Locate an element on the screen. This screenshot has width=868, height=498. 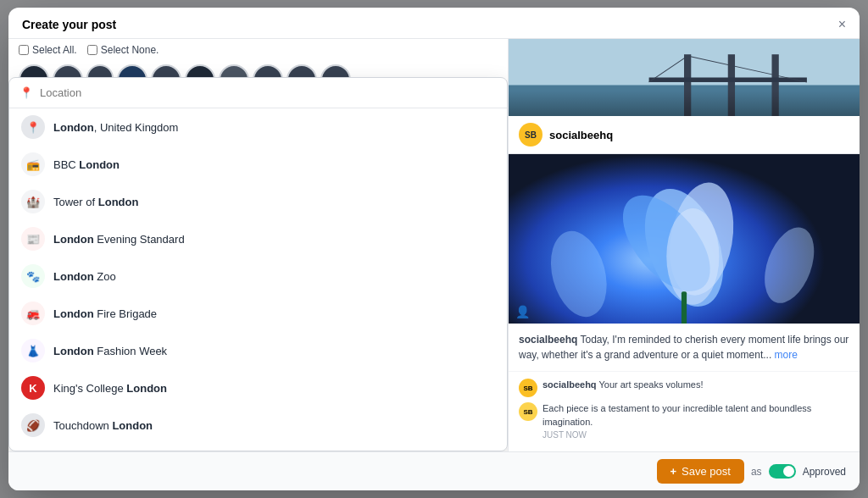
select-all-button: Select All. is located at coordinates (47, 50).